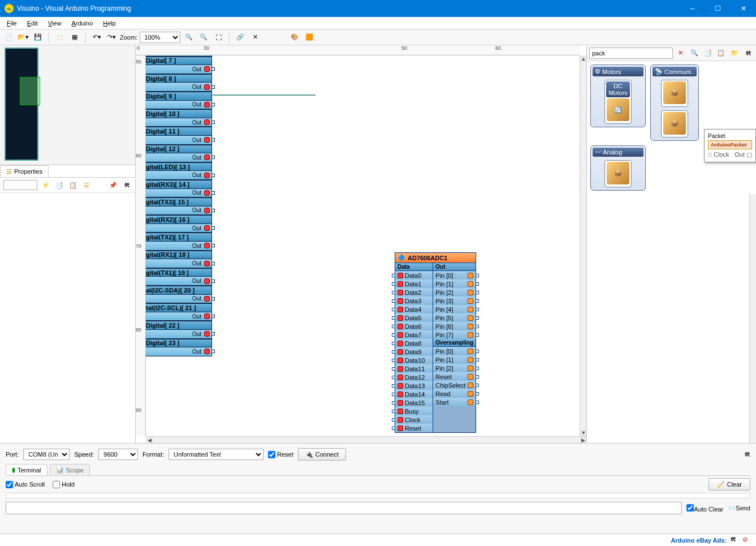  Describe the element at coordinates (414, 275) in the screenshot. I see `adc-pin-row: Data0` at that location.